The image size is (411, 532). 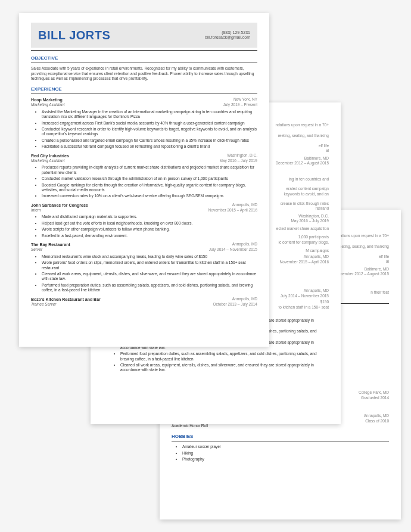 What do you see at coordinates (36, 210) in the screenshot?
I see `job-title: Intern` at bounding box center [36, 210].